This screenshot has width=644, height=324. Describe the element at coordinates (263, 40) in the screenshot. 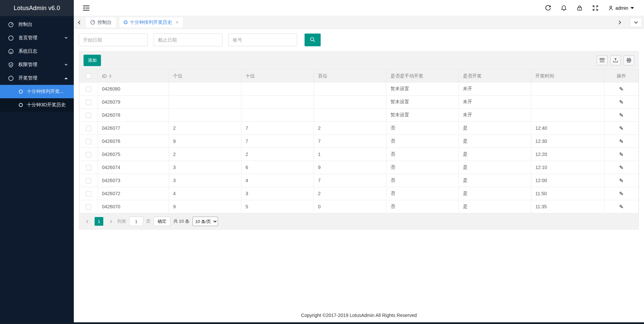

I see `account-input` at that location.